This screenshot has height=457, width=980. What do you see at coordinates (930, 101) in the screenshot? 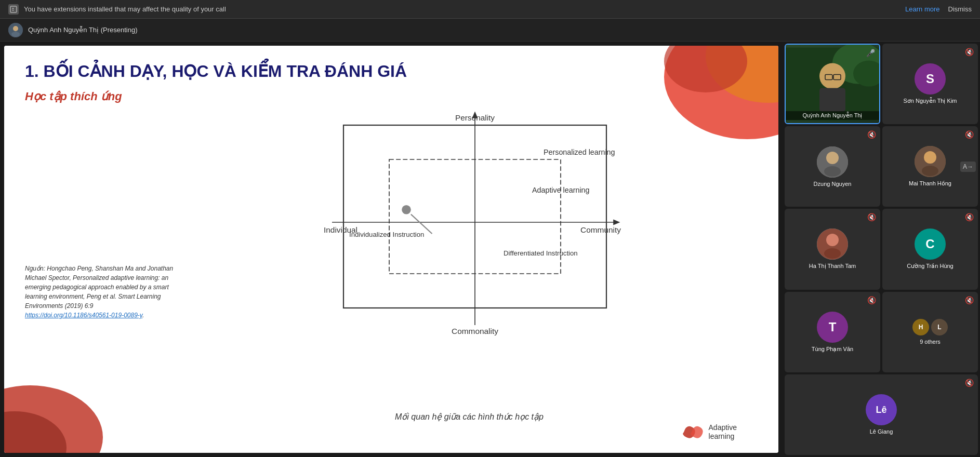
I see `participant-name-son: Sơn Nguyễn Thị Kim` at bounding box center [930, 101].